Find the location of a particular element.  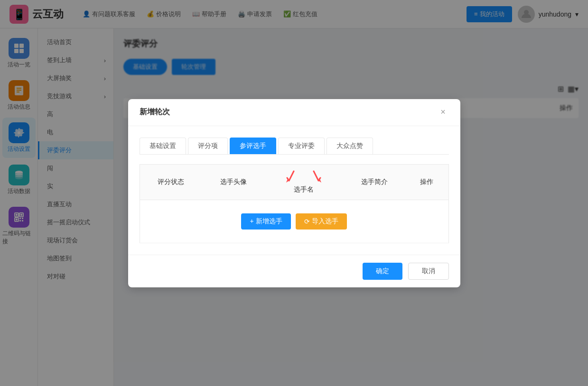

table-container: 评分状态 选手头像 选手名 选手简介 is located at coordinates (294, 204).